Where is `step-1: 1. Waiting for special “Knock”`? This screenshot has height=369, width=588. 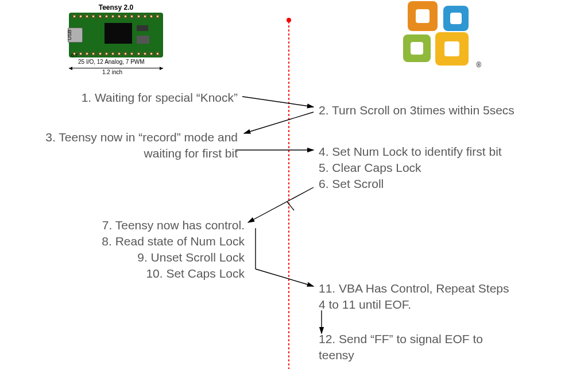
step-1: 1. Waiting for special “Knock” is located at coordinates (148, 98).